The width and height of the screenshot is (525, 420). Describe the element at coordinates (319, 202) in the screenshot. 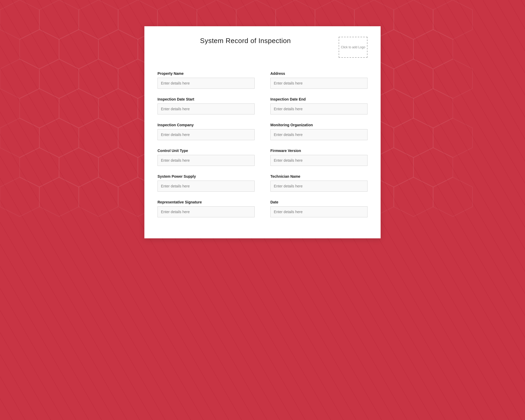

I see `label-date: Date` at that location.